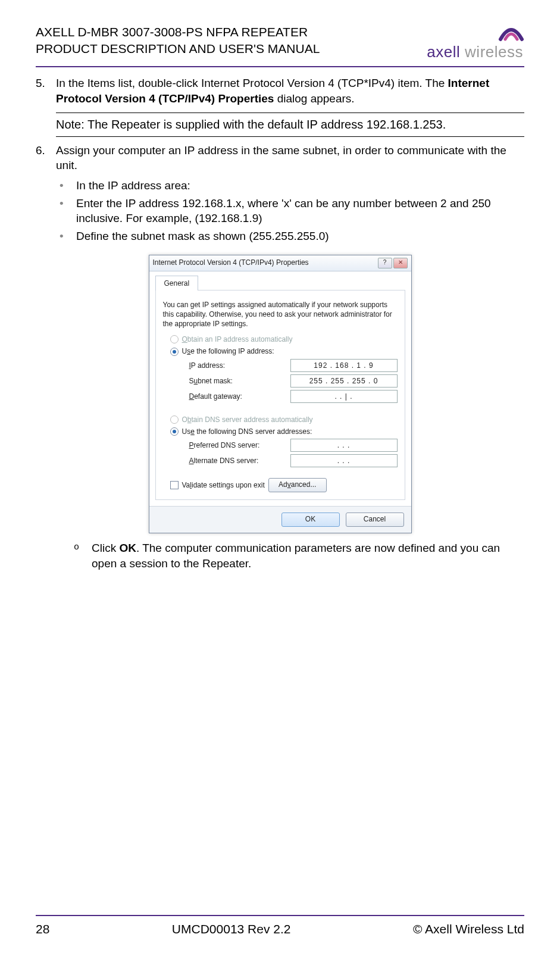  Describe the element at coordinates (344, 445) in the screenshot. I see `preferred-dns-field: . . .` at that location.